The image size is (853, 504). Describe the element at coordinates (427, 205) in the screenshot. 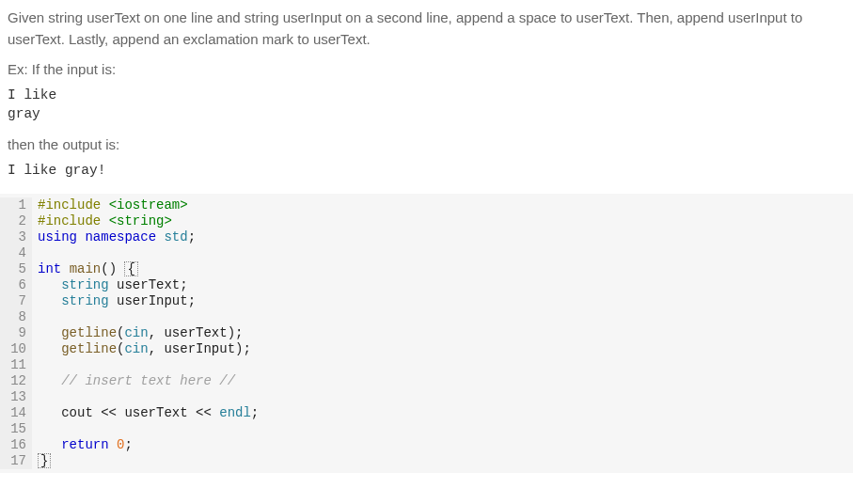

I see `code-line: 1#include <iostream>` at that location.